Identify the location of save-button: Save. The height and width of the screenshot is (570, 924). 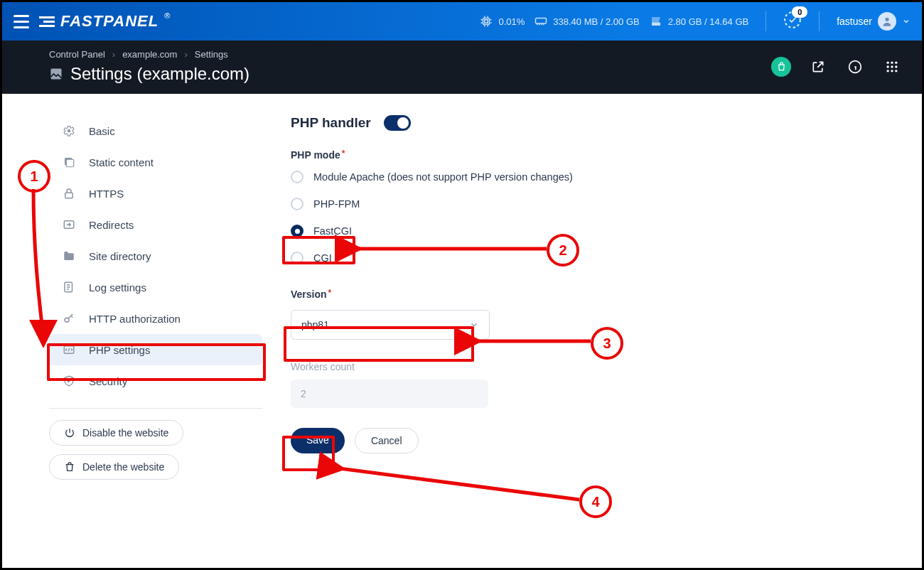
(318, 441).